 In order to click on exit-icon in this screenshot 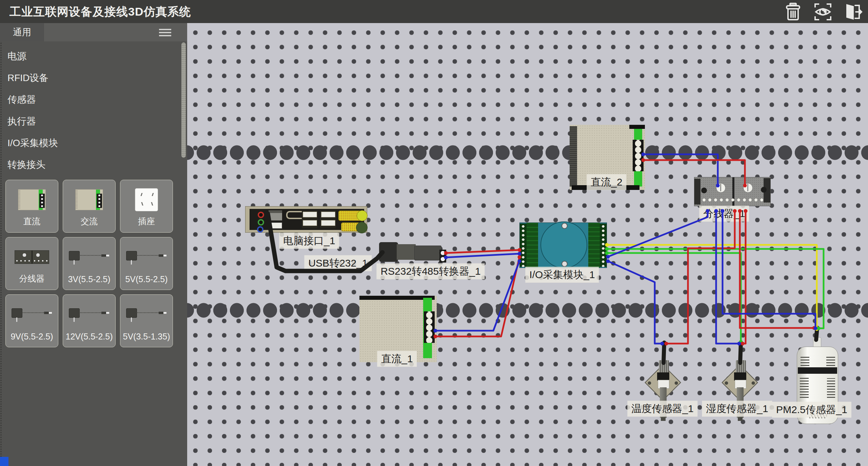, I will do `click(853, 12)`.